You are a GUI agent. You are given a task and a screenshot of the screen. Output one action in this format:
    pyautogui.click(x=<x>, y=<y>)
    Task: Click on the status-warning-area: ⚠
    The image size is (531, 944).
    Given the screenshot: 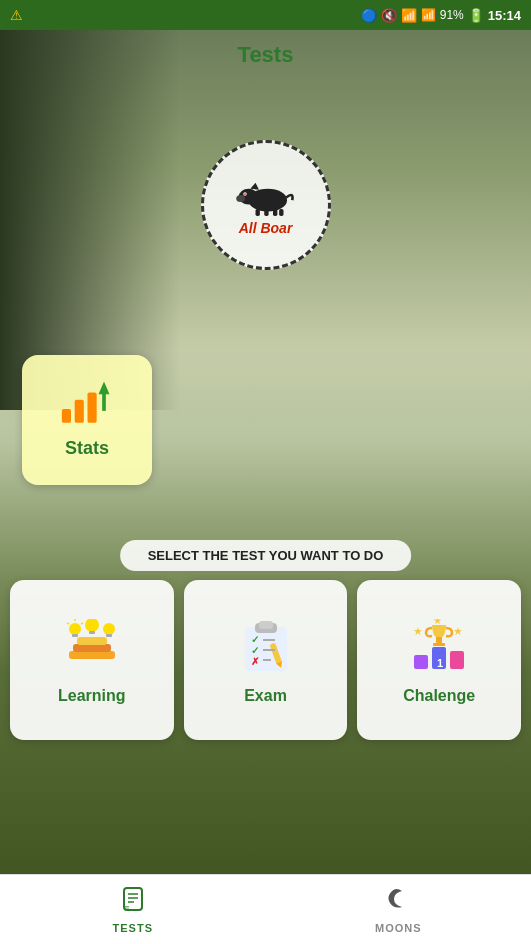 What is the action you would take?
    pyautogui.click(x=16, y=15)
    